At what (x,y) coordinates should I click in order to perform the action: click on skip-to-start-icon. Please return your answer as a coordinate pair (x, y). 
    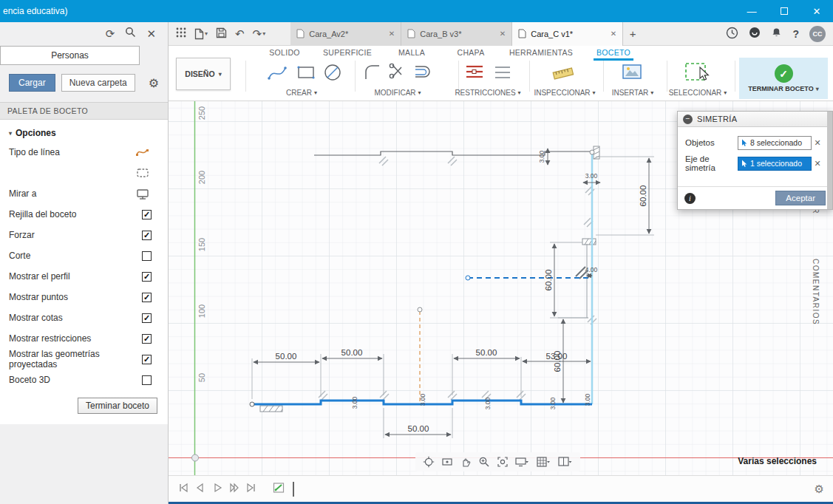
    Looking at the image, I should click on (183, 489).